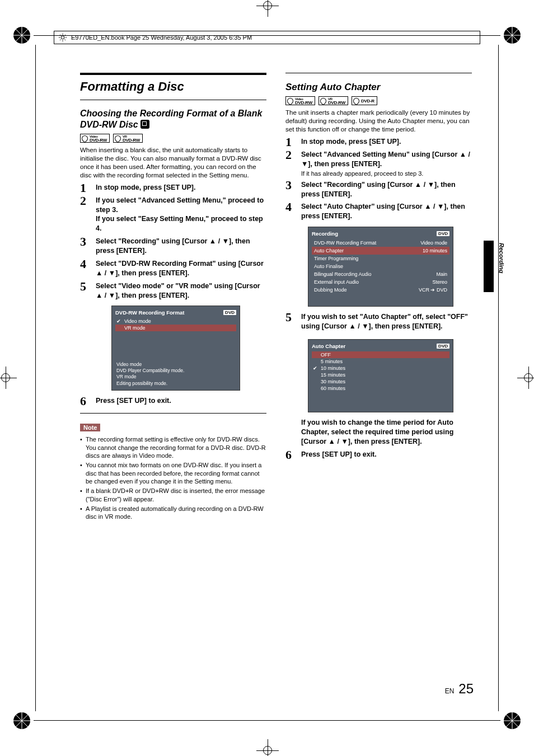 This screenshot has width=534, height=756. I want to click on notes-list: The recording format setting is effectiv…, so click(174, 478).